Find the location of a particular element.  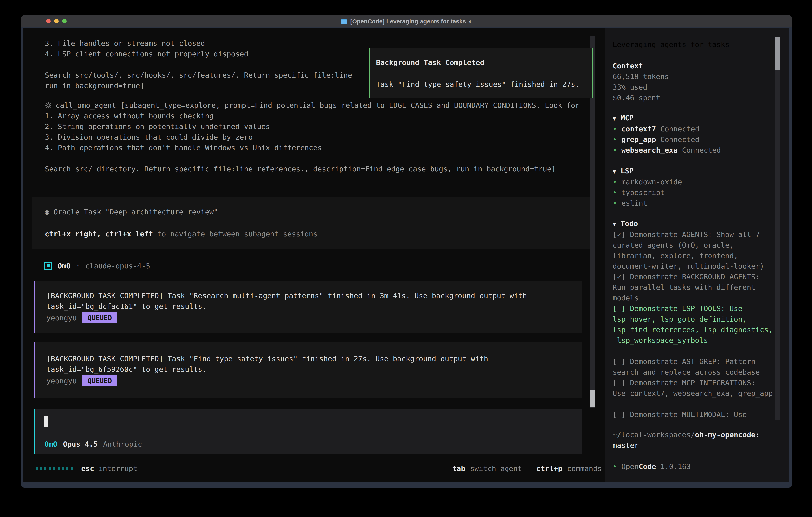

lsp-item: •eslint is located at coordinates (695, 203).